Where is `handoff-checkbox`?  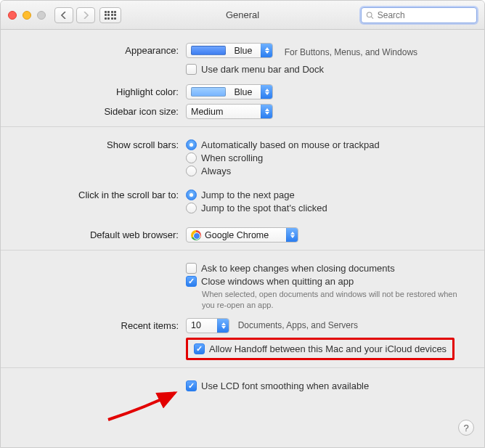
handoff-checkbox is located at coordinates (199, 349).